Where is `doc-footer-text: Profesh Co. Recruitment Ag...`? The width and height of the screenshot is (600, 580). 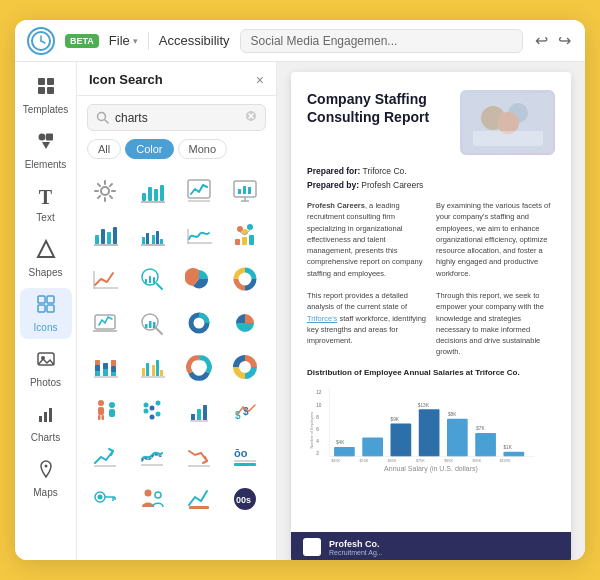
doc-footer-text: Profesh Co. Recruitment Ag... is located at coordinates (356, 548).